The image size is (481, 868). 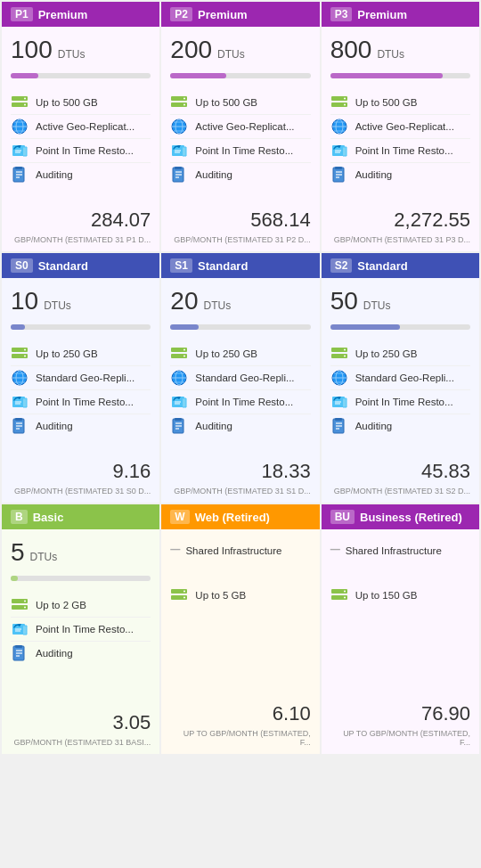 What do you see at coordinates (401, 354) in the screenshot?
I see `feature-item-s2-0: Up to 250 GB` at bounding box center [401, 354].